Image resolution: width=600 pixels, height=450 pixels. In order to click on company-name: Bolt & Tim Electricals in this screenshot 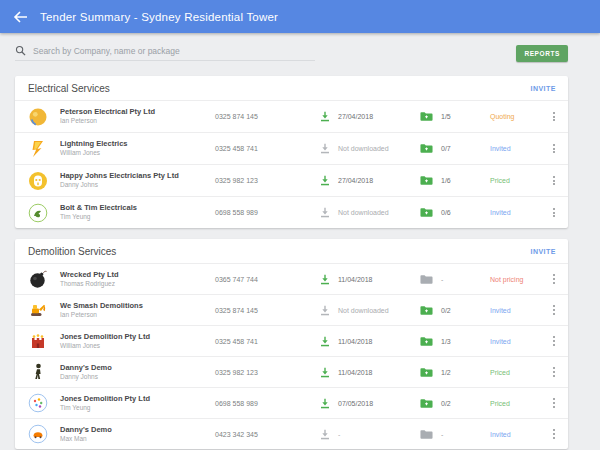, I will do `click(138, 208)`.